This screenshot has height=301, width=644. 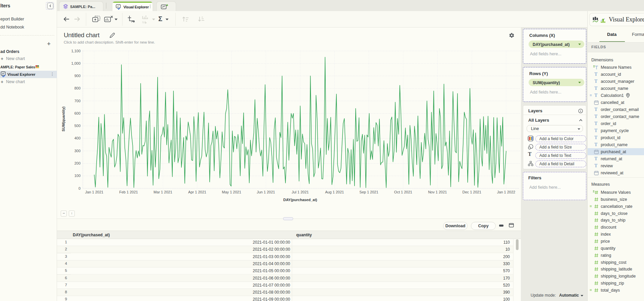 What do you see at coordinates (300, 200) in the screenshot?
I see `svg-text: DAY(purchased_at)` at bounding box center [300, 200].